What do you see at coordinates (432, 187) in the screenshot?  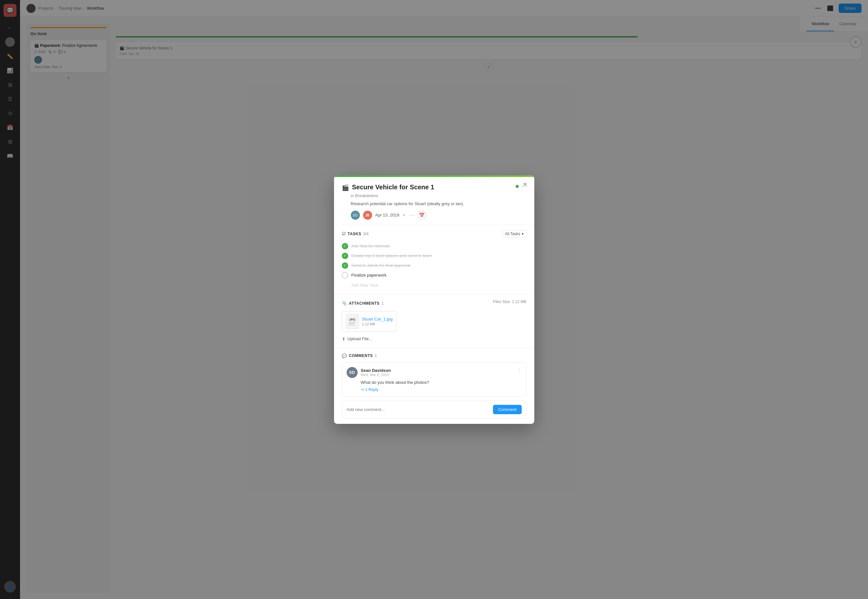 I see `modal-title: Secure Vehicle for Scene 1` at bounding box center [432, 187].